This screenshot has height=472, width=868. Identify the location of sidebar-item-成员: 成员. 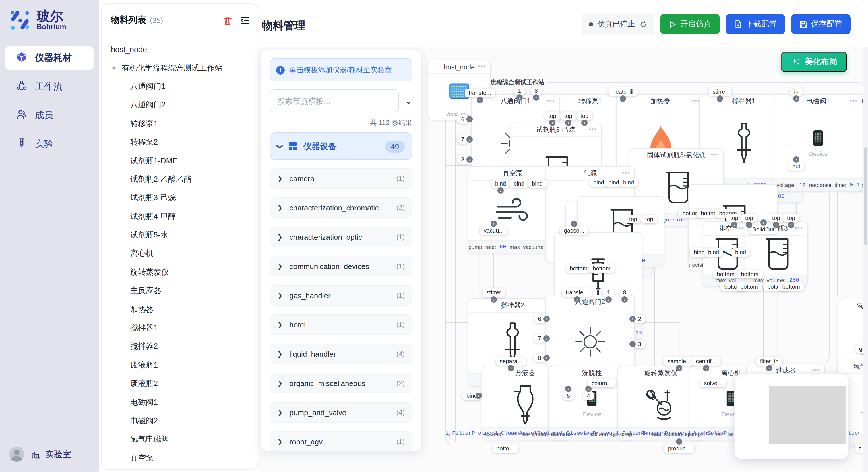
(49, 115).